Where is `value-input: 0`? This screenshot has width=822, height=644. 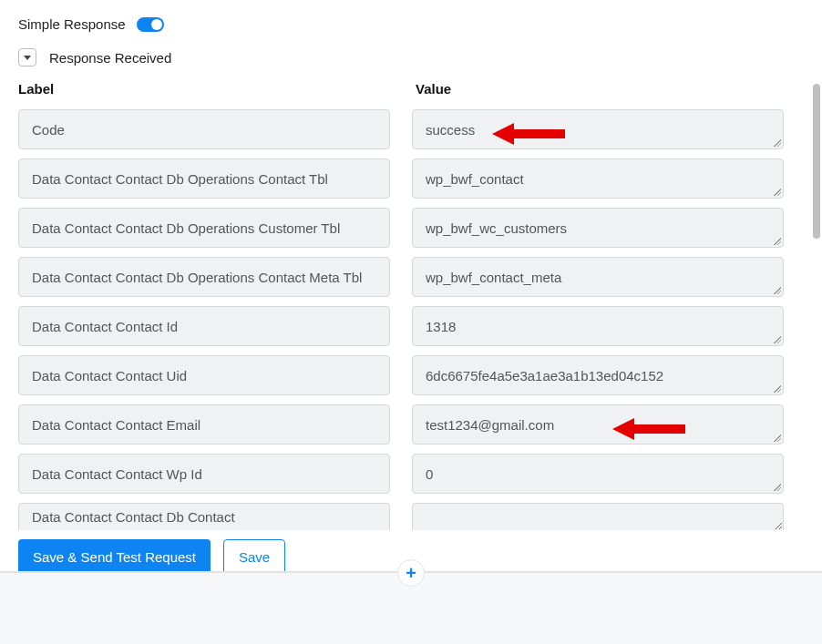 value-input: 0 is located at coordinates (598, 474).